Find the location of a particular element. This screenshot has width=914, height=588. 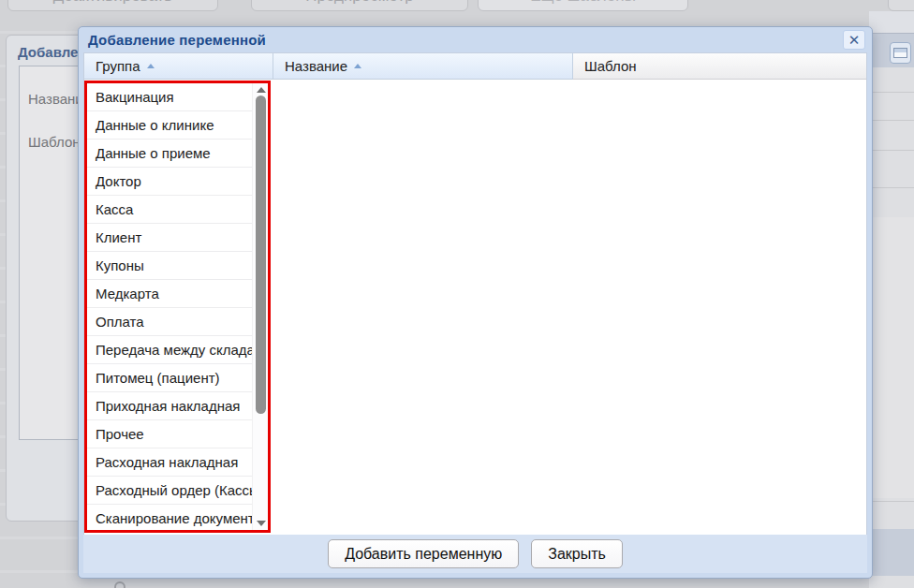

group-list-item: Прочее is located at coordinates (170, 434).